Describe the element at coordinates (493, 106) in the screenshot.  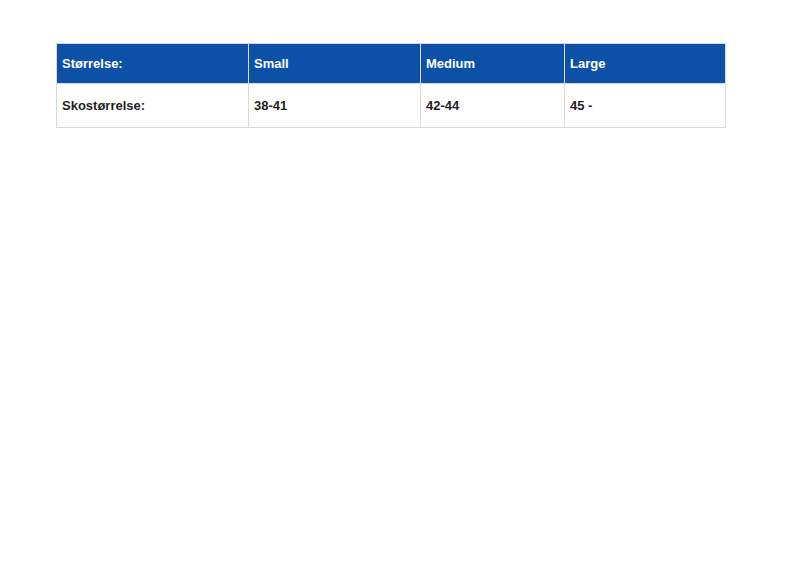
I see `cell-medium-value: 42-44` at that location.